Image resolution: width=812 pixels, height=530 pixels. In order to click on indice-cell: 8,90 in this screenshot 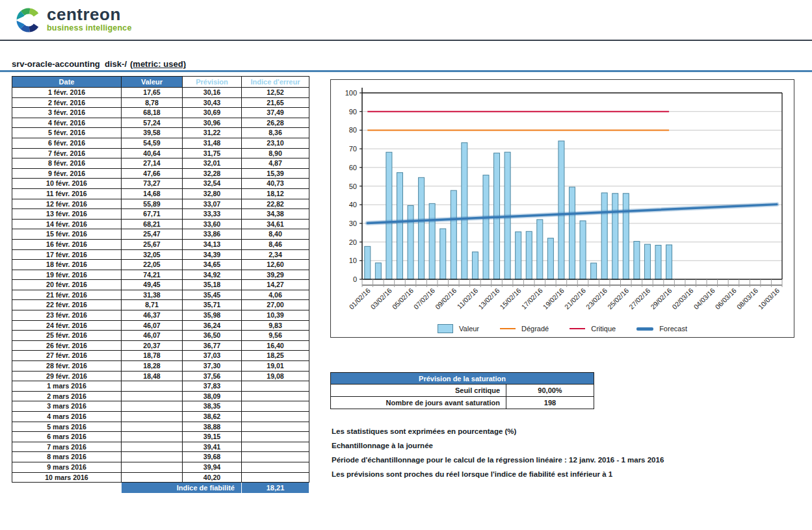, I will do `click(276, 153)`.